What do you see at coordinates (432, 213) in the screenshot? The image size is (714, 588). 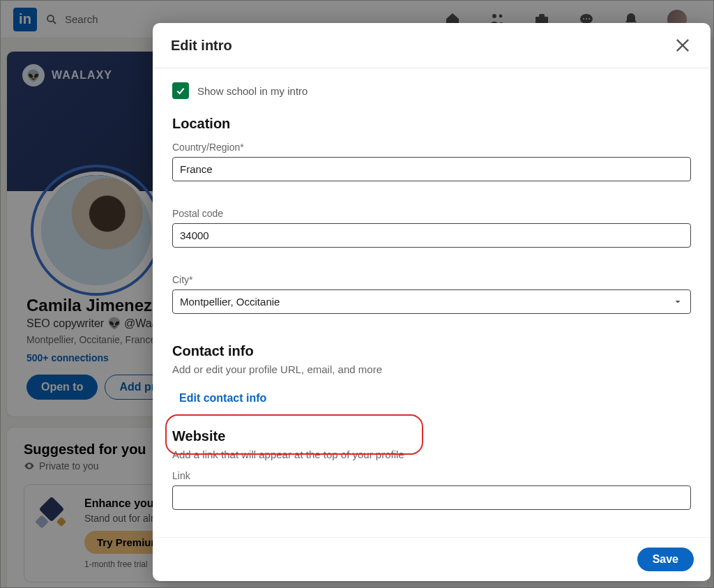 I see `postal-label: Postal code` at bounding box center [432, 213].